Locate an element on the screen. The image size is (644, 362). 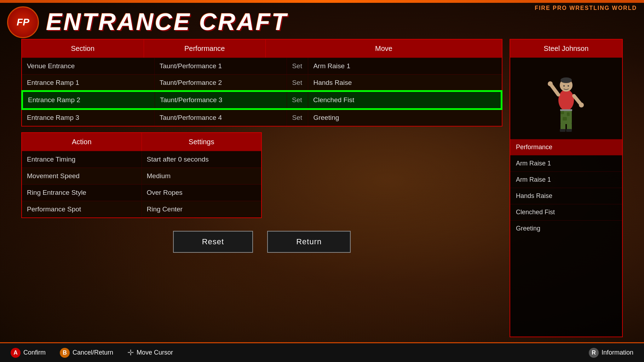
settings-row: Movement Speed Medium is located at coordinates (142, 176).